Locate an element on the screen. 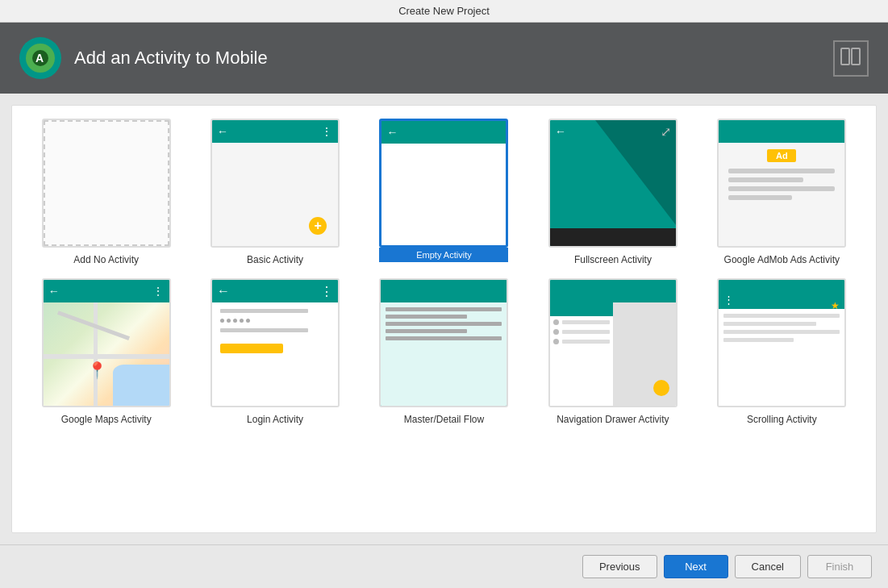 The image size is (888, 588). activity-thumb-navdrawer is located at coordinates (613, 343).